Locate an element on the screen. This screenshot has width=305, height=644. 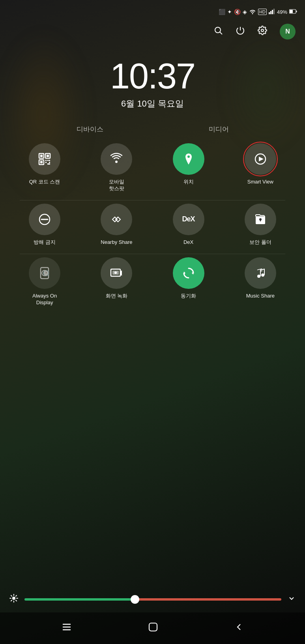
tile-qr-scan: QR 코드 스캔 is located at coordinates (45, 168).